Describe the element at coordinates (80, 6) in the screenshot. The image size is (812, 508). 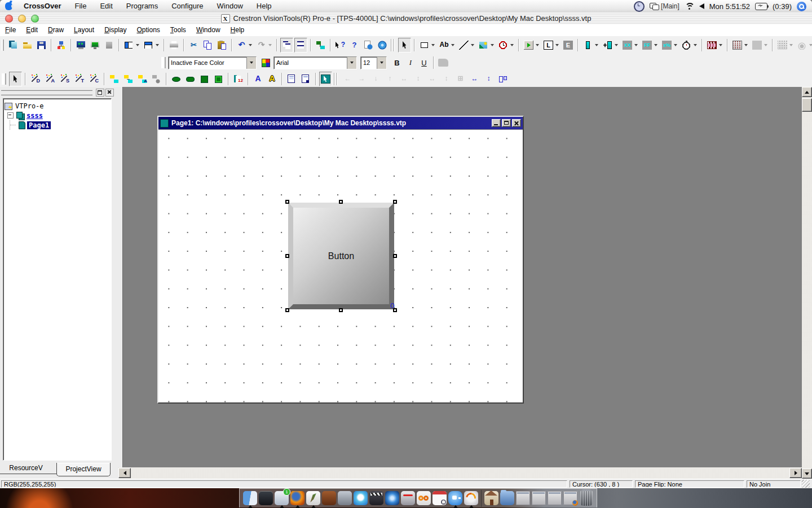
I see `mac-menu-item-file: File` at that location.